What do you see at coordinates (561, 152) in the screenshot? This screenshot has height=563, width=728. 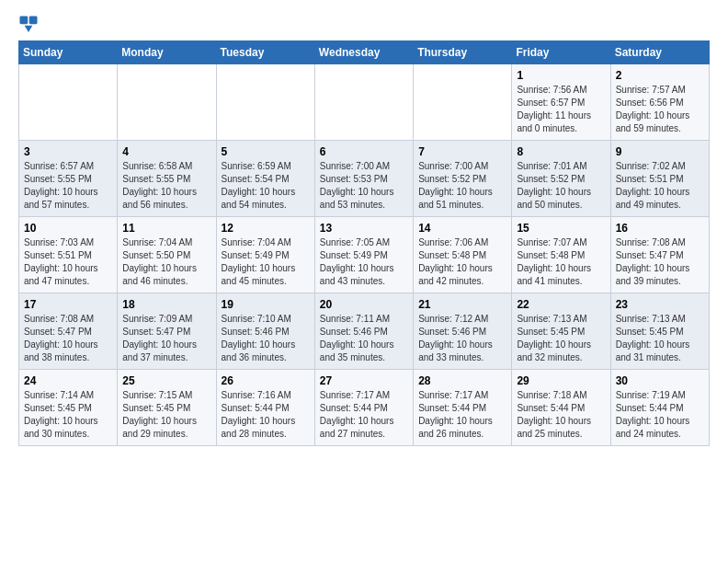 I see `day-number: 8` at bounding box center [561, 152].